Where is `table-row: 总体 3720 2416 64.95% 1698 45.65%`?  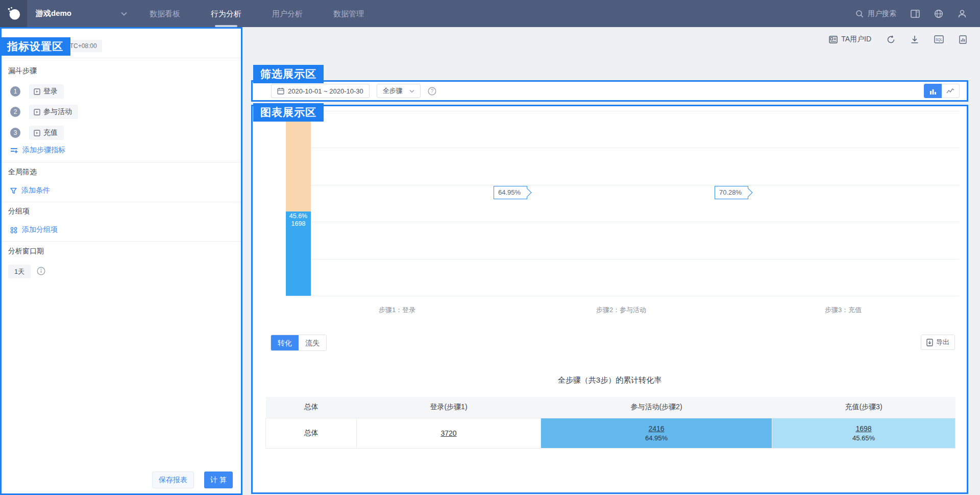
table-row: 总体 3720 2416 64.95% 1698 45.65% is located at coordinates (610, 433).